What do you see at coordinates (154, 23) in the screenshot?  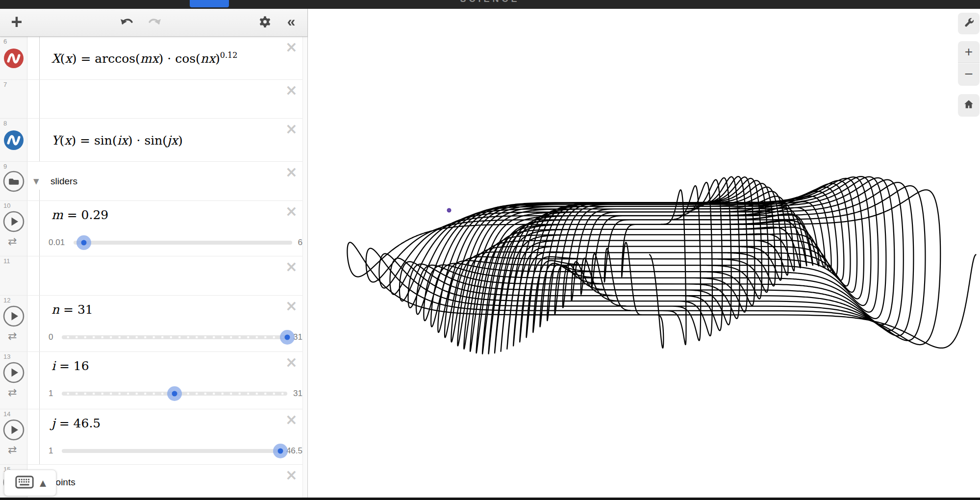 I see `expression-toolbar: + «` at bounding box center [154, 23].